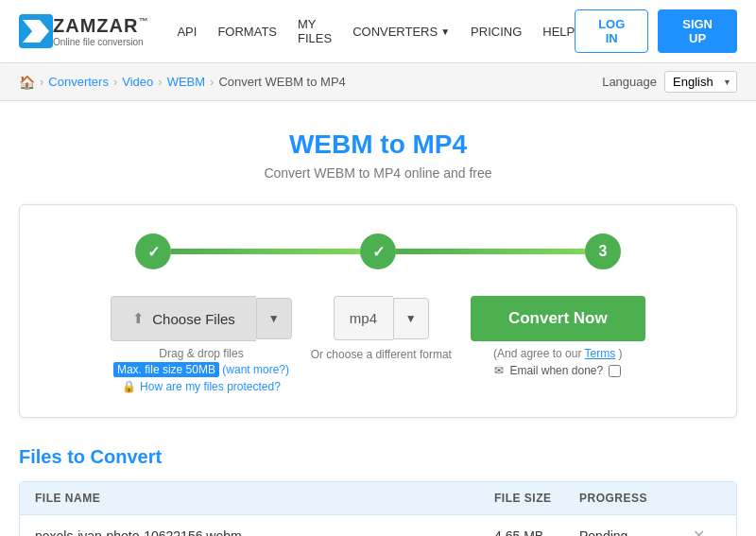 Image resolution: width=756 pixels, height=536 pixels. What do you see at coordinates (153, 251) in the screenshot?
I see `step-1: ✓` at bounding box center [153, 251].